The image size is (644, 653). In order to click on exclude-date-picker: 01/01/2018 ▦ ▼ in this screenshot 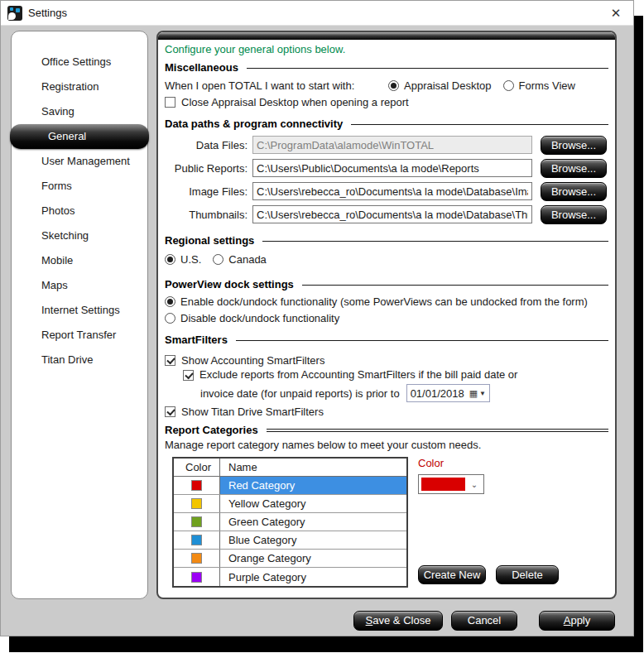, I will do `click(449, 393)`.